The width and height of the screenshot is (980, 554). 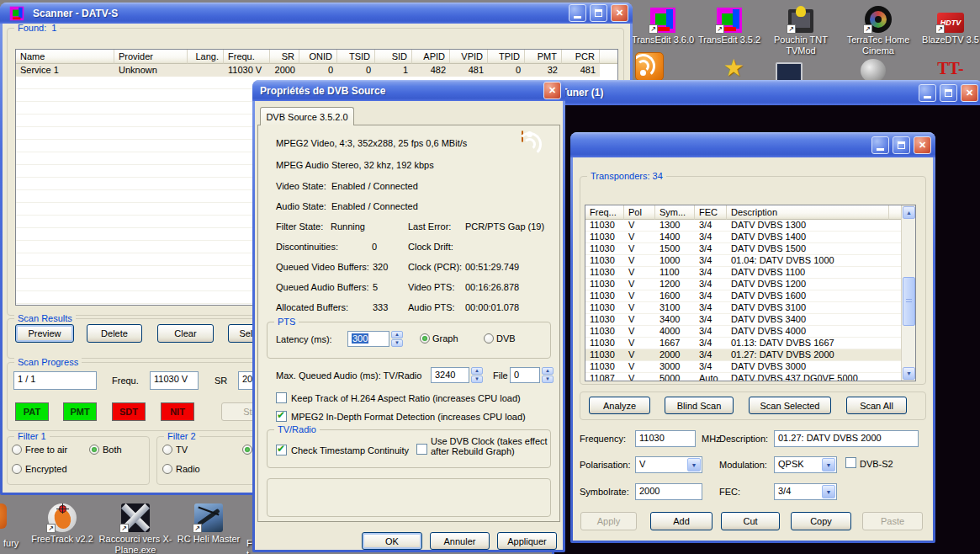 What do you see at coordinates (675, 332) in the screenshot?
I see `transponder-cell: 4000` at bounding box center [675, 332].